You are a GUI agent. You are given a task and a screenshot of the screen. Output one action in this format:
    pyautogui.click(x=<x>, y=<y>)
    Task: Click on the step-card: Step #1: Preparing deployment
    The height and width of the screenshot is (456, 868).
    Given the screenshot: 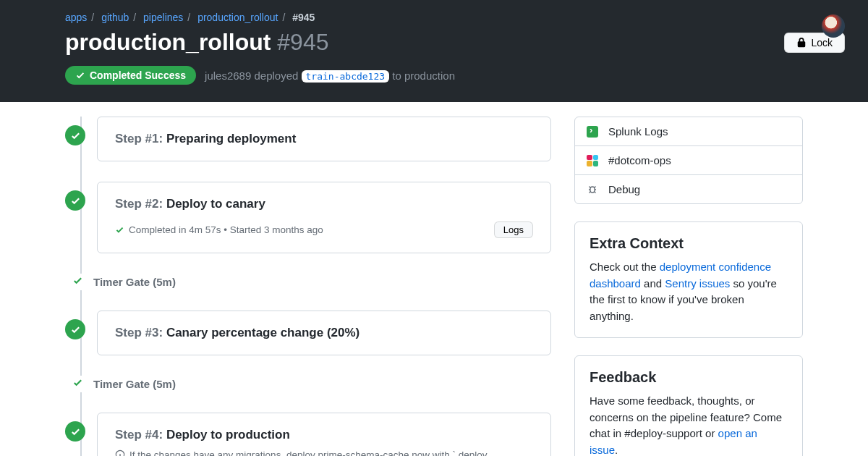 What is the action you would take?
    pyautogui.click(x=324, y=139)
    